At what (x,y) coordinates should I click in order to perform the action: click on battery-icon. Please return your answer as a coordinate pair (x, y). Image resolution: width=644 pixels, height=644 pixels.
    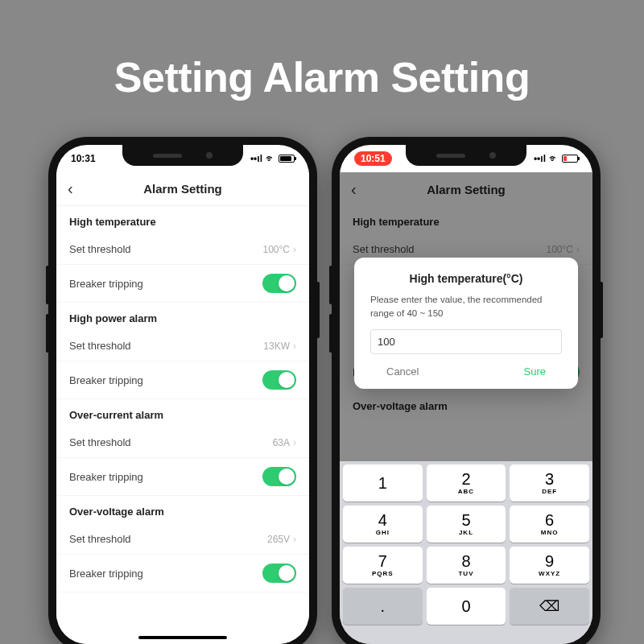
    Looking at the image, I should click on (287, 159).